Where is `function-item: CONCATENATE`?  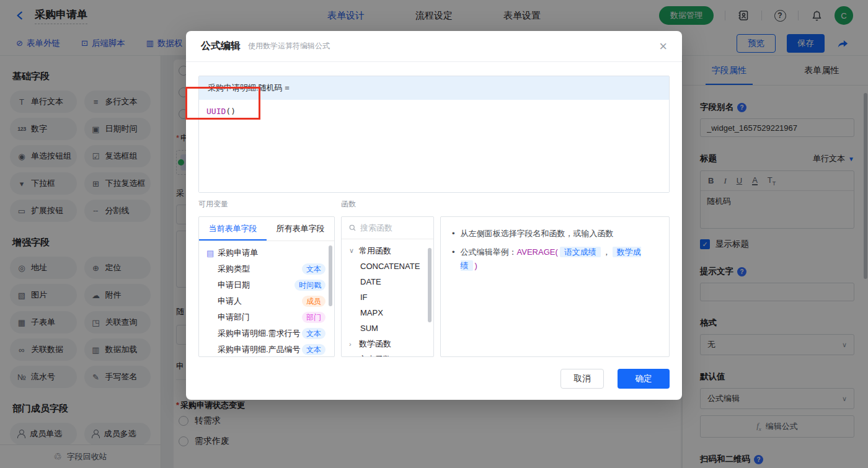
function-item: CONCATENATE is located at coordinates (388, 267).